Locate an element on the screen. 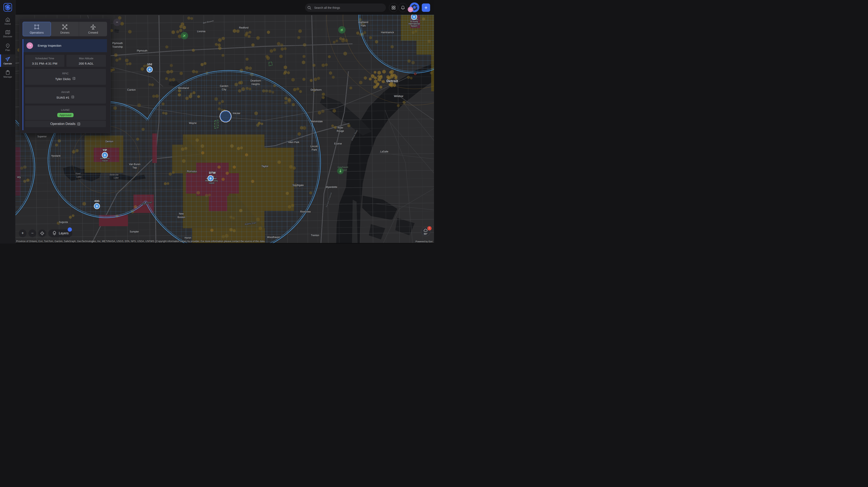 This screenshot has height=487, width=868. svg-text: City is located at coordinates (224, 90).